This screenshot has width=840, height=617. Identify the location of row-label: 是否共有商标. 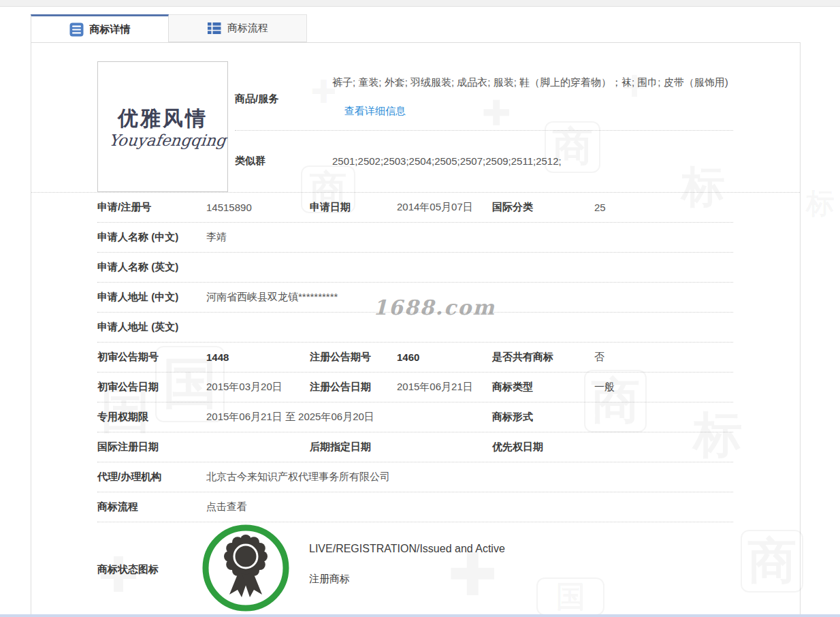
(543, 357).